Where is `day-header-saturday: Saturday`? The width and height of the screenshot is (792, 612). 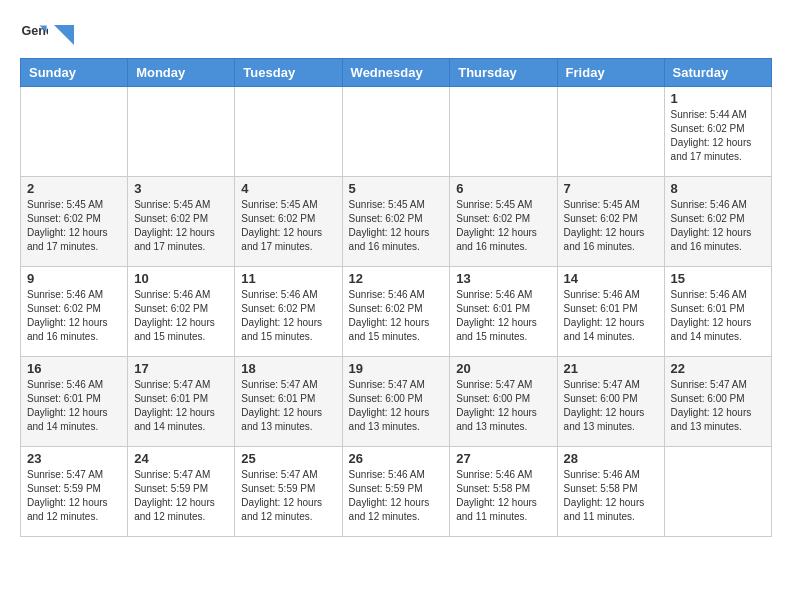
day-header-saturday: Saturday is located at coordinates (718, 73).